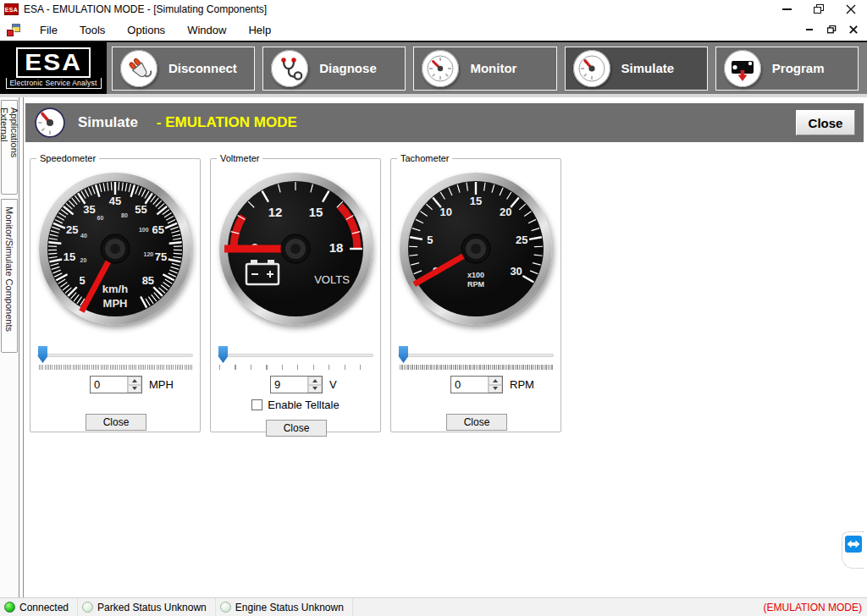 The height and width of the screenshot is (616, 867). Describe the element at coordinates (815, 608) in the screenshot. I see `emulation-mode-status: (EMULATION MODE)` at that location.